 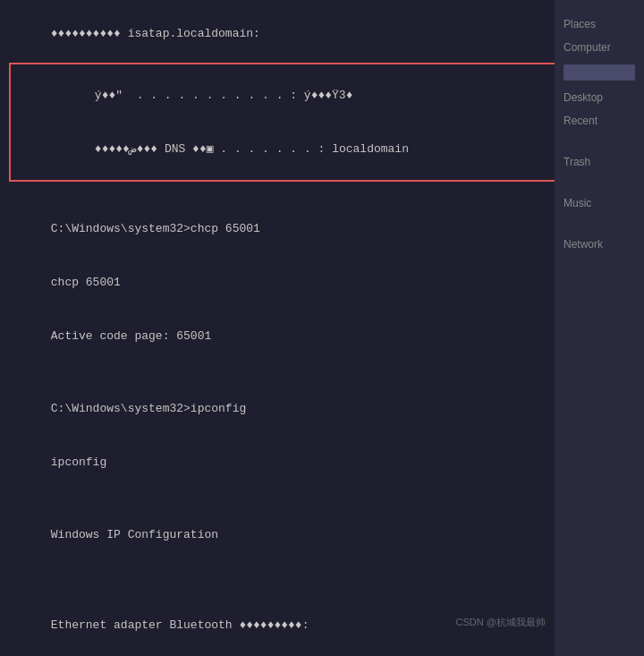 I want to click on sidebar-places: Places, so click(x=599, y=24).